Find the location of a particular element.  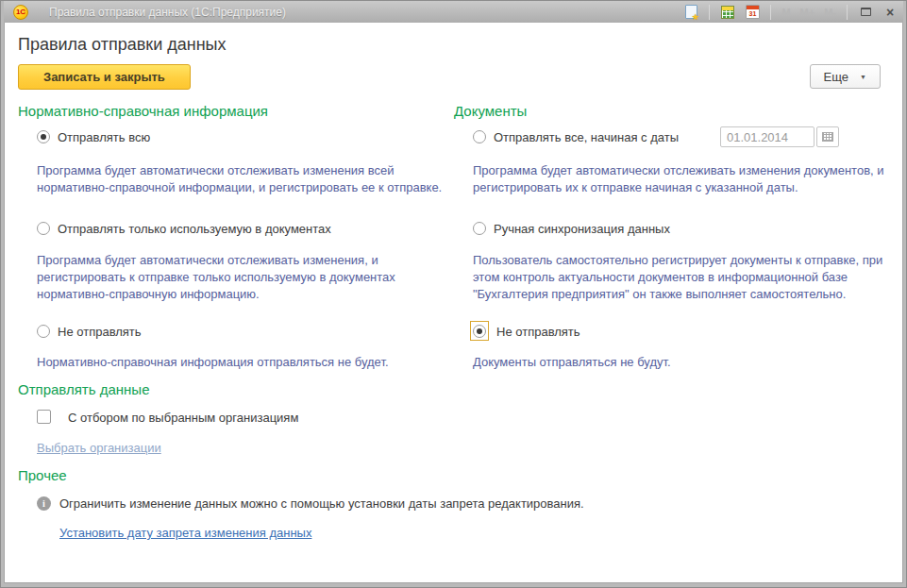

calendar-button: 31 is located at coordinates (752, 11).